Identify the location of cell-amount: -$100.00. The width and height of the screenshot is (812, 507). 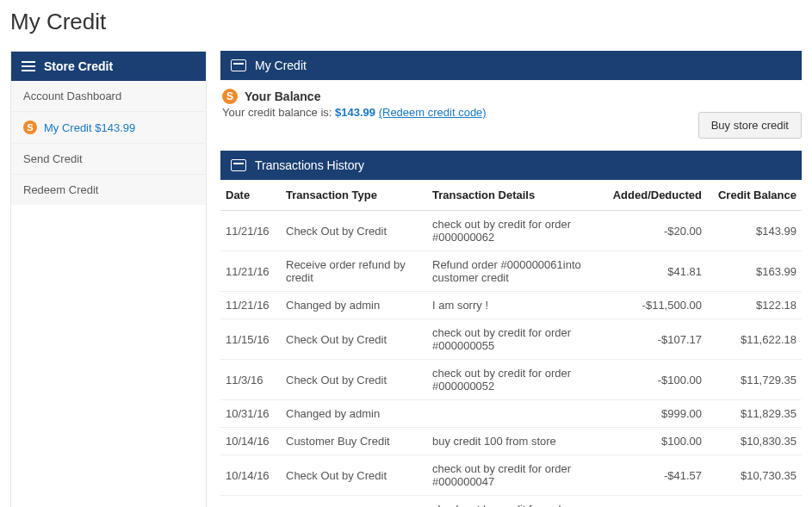
(655, 380).